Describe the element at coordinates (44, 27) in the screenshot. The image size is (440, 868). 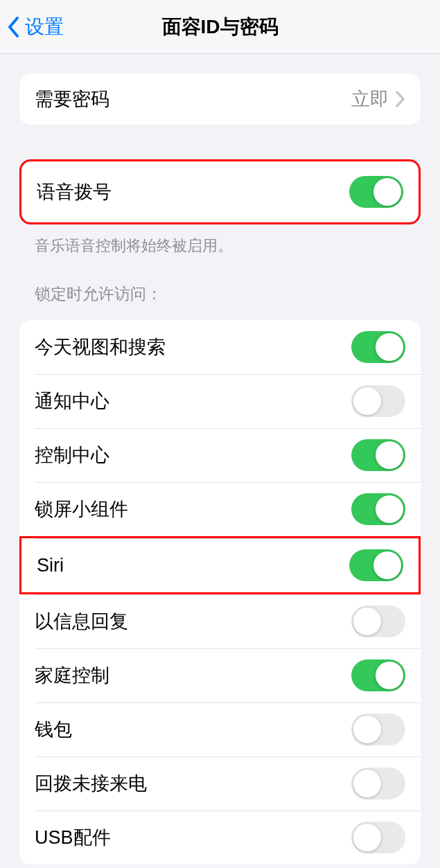
I see `back-label: 设置` at that location.